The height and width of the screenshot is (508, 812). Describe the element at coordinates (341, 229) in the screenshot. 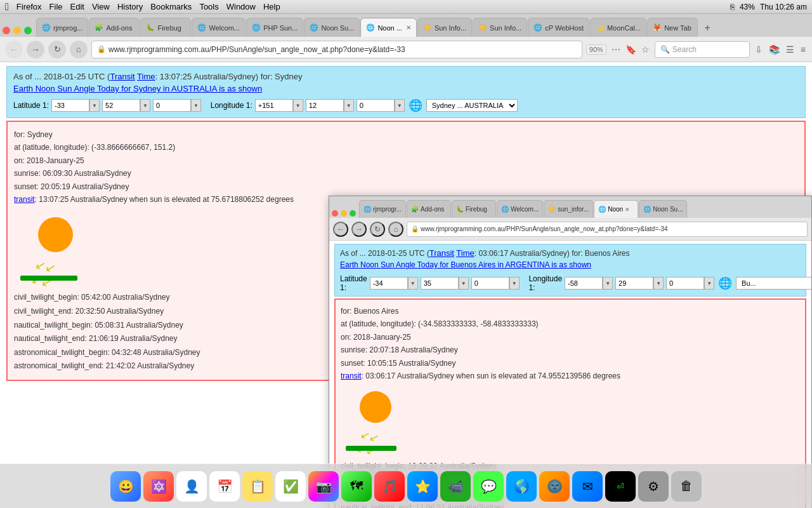

I see `back-button-2: ←` at that location.